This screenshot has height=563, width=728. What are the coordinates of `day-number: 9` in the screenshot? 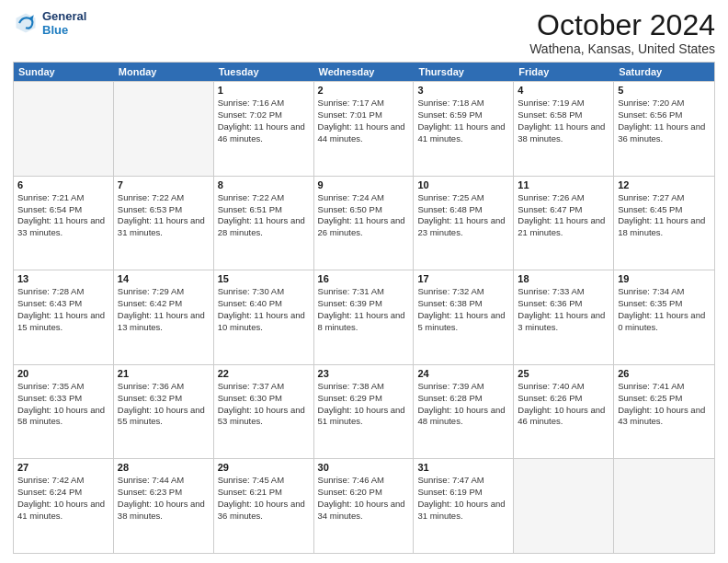 It's located at (364, 185).